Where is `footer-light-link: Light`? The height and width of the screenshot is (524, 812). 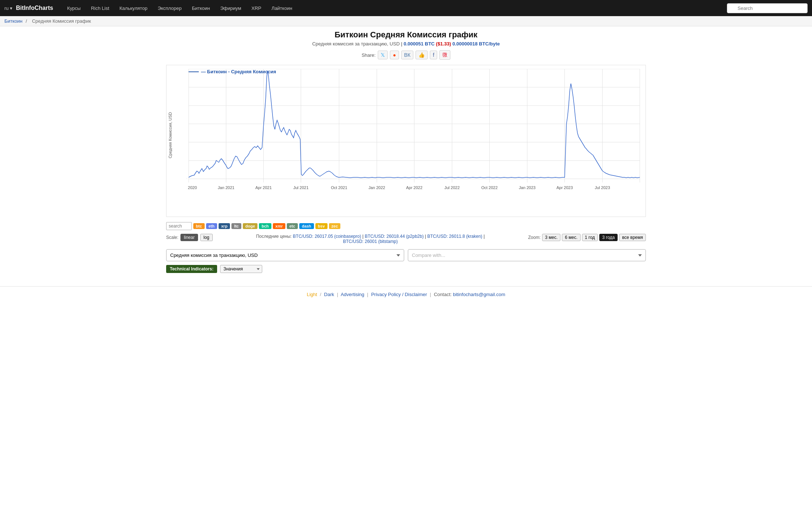 footer-light-link: Light is located at coordinates (312, 295).